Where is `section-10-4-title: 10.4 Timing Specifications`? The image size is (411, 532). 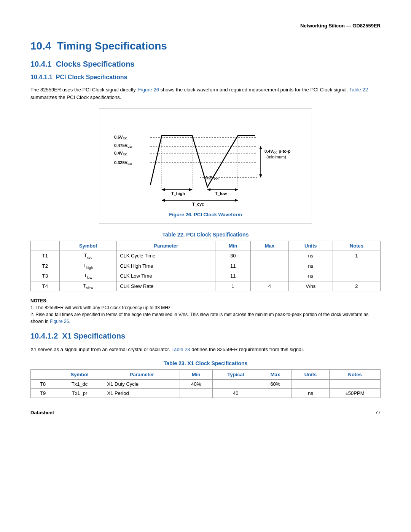 section-10-4-title: 10.4 Timing Specifications is located at coordinates (206, 46).